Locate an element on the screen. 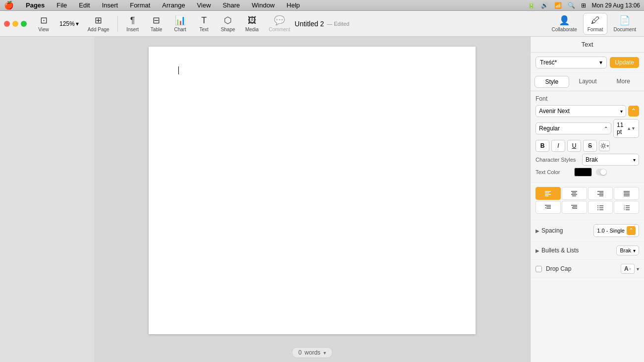 Image resolution: width=644 pixels, height=362 pixels. panel-header: Text is located at coordinates (588, 45).